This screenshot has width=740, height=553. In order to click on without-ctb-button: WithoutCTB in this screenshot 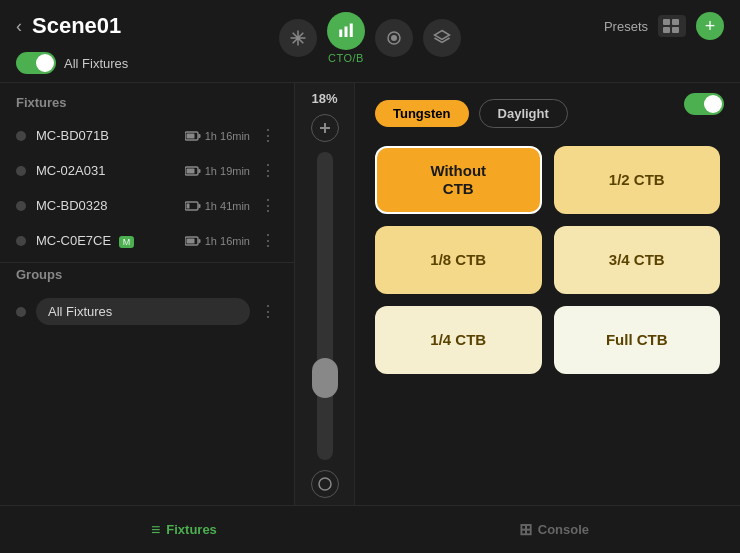, I will do `click(458, 180)`.